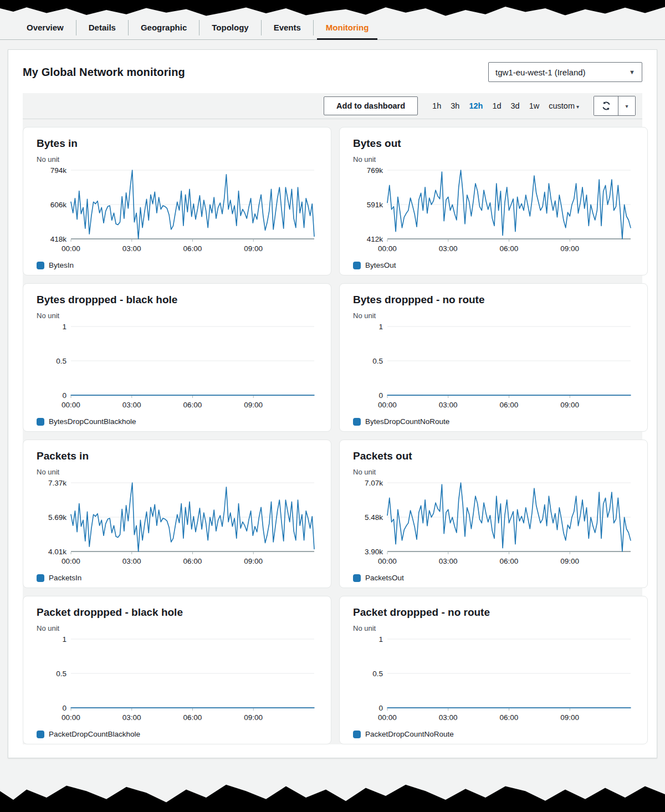 The height and width of the screenshot is (812, 665). I want to click on chart-bytes_in: 794k606k418k00:0003:0006:0009:00, so click(177, 213).